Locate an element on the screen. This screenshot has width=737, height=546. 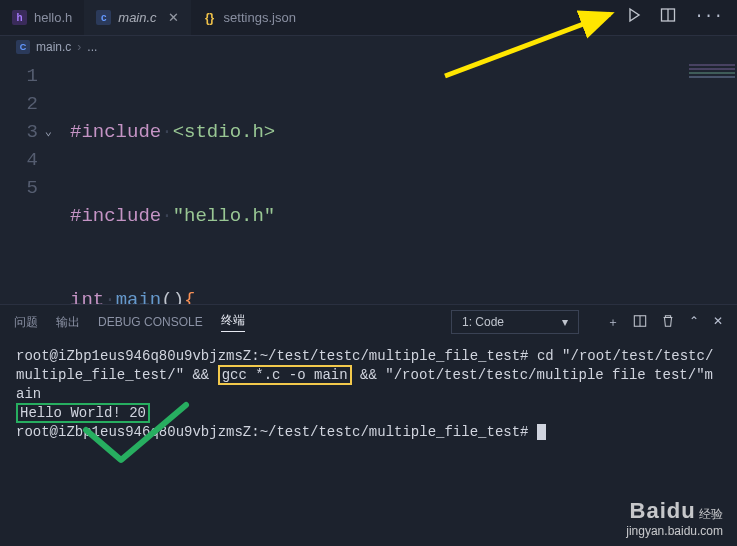
breadcrumb: C main.c › ... is located at coordinates (368, 47).